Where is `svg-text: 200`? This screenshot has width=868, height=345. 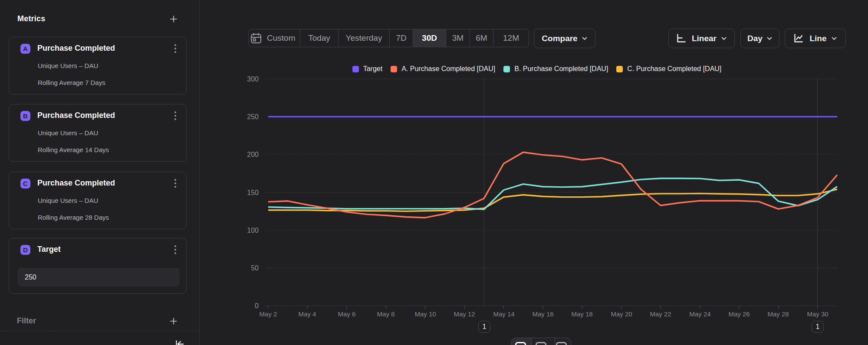
svg-text: 200 is located at coordinates (253, 154).